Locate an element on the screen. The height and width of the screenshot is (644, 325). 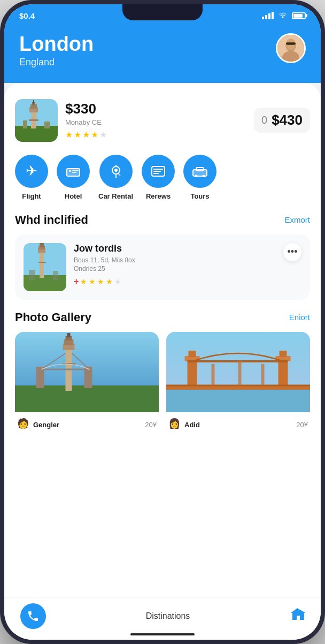
included-thumbnail is located at coordinates (45, 267).